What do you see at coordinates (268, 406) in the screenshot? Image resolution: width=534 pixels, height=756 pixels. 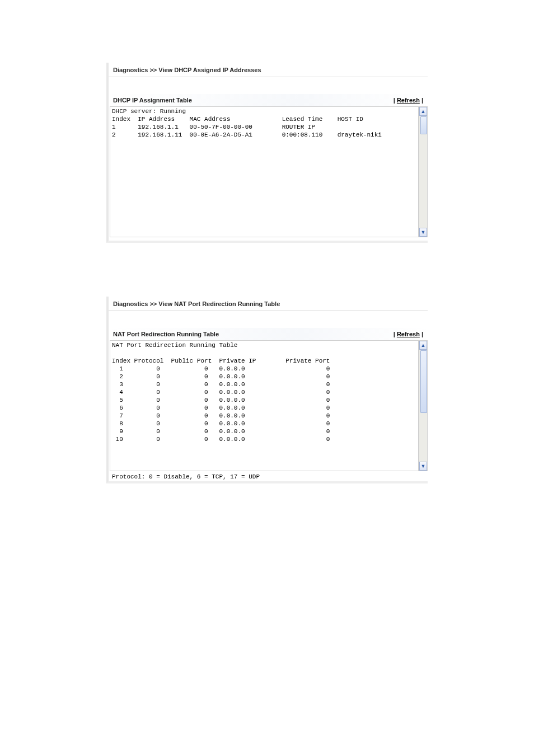 I see `nat-scroll-area: NAT Port Redirection Running Table Index…` at bounding box center [268, 406].